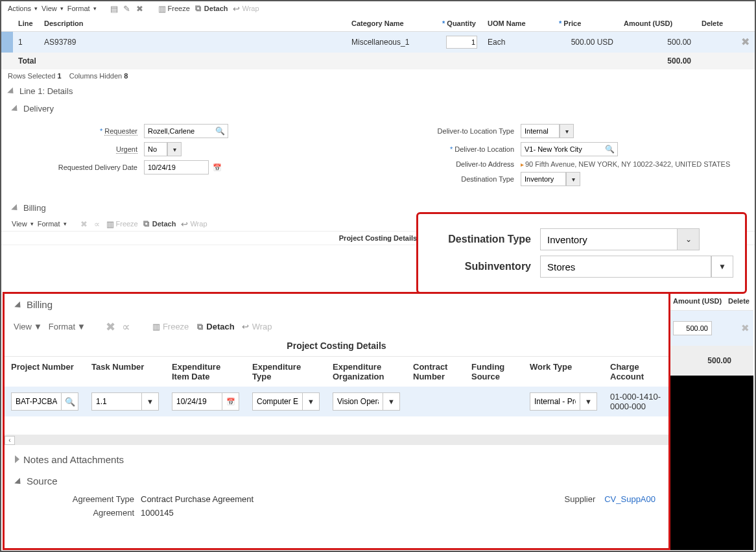 This screenshot has width=756, height=552. I want to click on right-amount-strip: Amount (USD) Delete ✖ 500.00, so click(711, 333).